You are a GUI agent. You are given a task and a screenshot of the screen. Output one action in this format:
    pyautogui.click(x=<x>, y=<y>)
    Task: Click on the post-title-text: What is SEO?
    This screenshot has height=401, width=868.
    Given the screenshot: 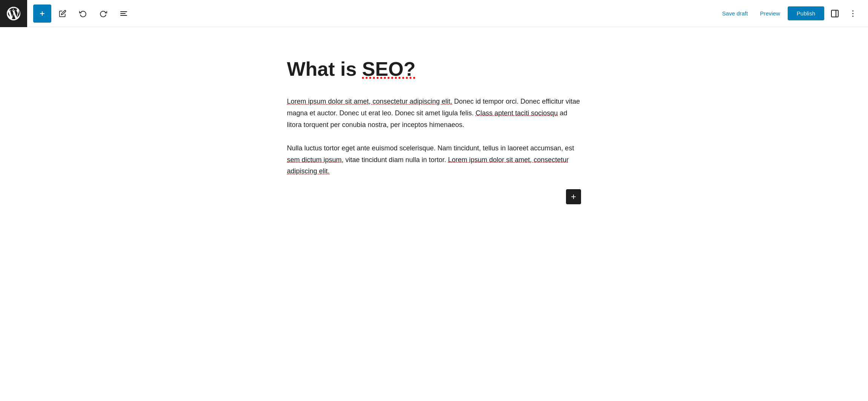 What is the action you would take?
    pyautogui.click(x=351, y=69)
    